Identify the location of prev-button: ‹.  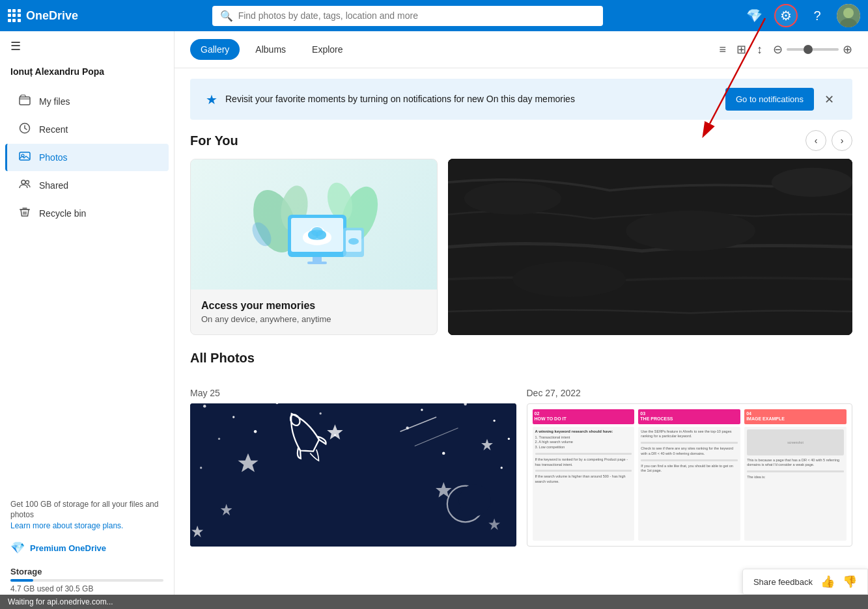
(816, 141).